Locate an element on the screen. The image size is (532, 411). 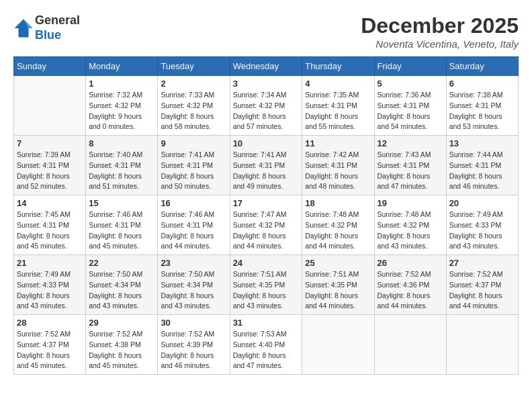
day-number: 3 is located at coordinates (266, 83).